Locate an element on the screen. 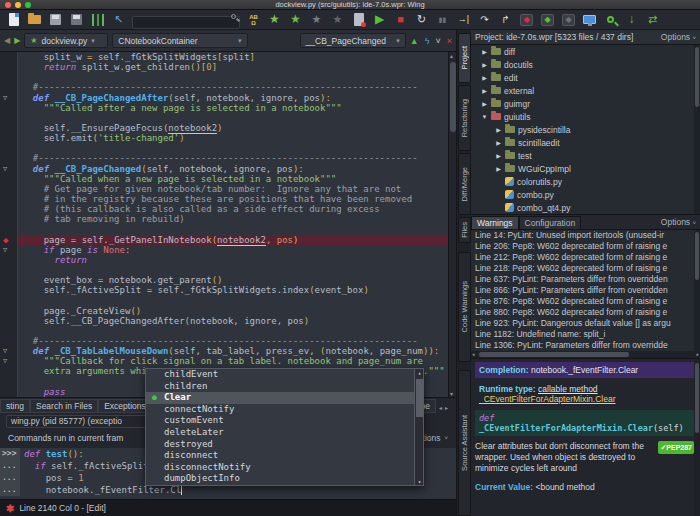  code-line: """Called when a new page is selected in… is located at coordinates (224, 179).